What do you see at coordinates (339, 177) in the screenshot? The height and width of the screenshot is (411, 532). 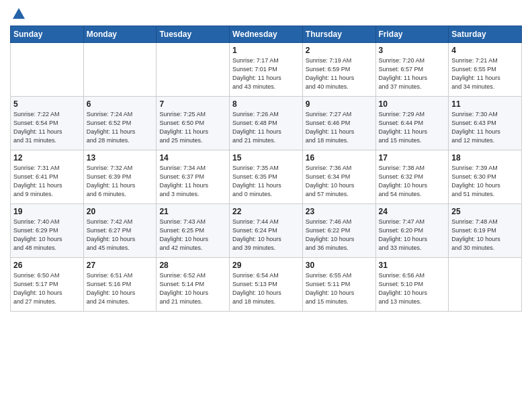 I see `day-cell: 16Sunrise: 7:36 AM Sunset: 6:34 PM Dayli…` at bounding box center [339, 177].